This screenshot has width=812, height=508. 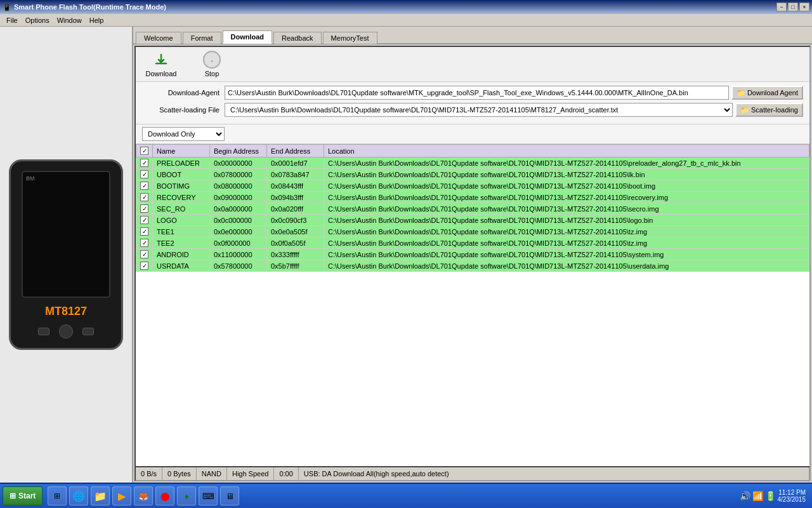 What do you see at coordinates (161, 74) in the screenshot?
I see `download-label: Download` at bounding box center [161, 74].